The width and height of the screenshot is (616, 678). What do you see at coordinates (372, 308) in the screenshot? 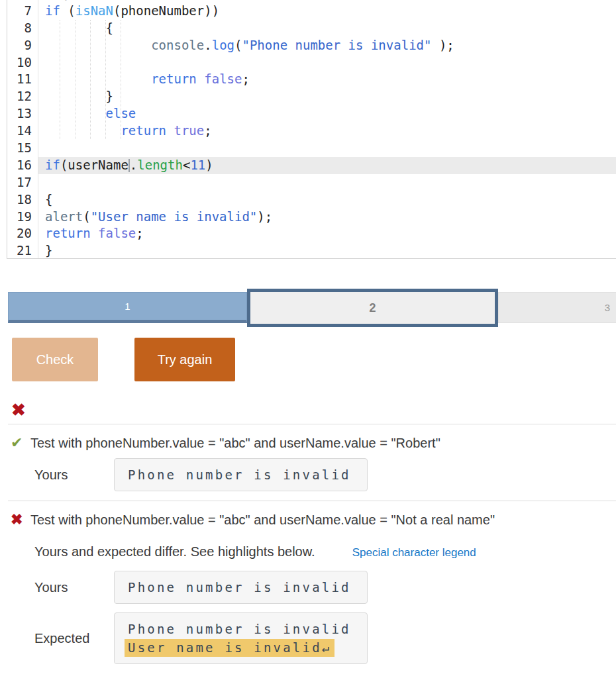
I see `page-tab-2: 2` at bounding box center [372, 308].